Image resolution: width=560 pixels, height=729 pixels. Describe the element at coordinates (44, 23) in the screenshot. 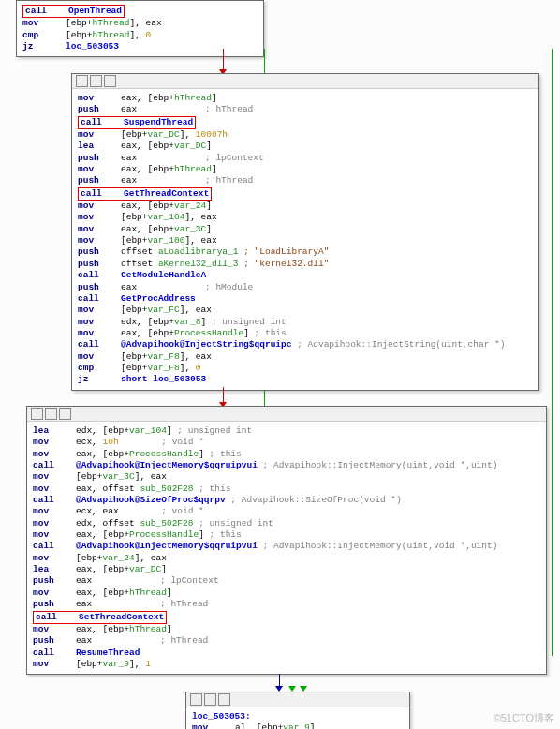

I see `mnemonic: mov` at that location.